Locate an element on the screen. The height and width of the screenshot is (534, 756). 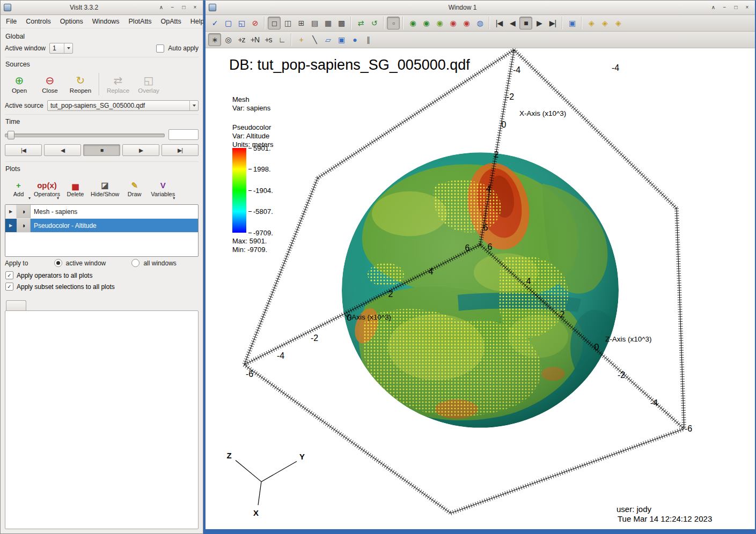
spreadsheet-pick-icon: +s is located at coordinates (268, 40).